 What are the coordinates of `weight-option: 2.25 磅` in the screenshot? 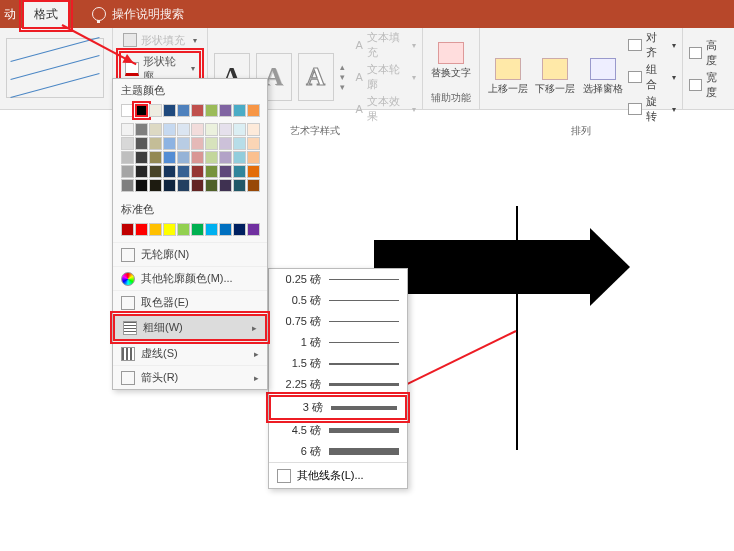 It's located at (338, 384).